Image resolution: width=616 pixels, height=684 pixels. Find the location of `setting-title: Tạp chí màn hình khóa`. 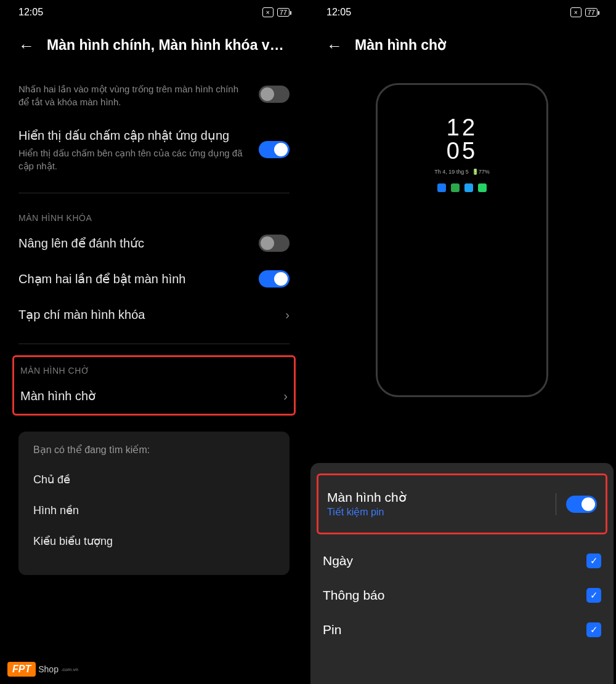

setting-title: Tạp chí màn hình khóa is located at coordinates (81, 315).